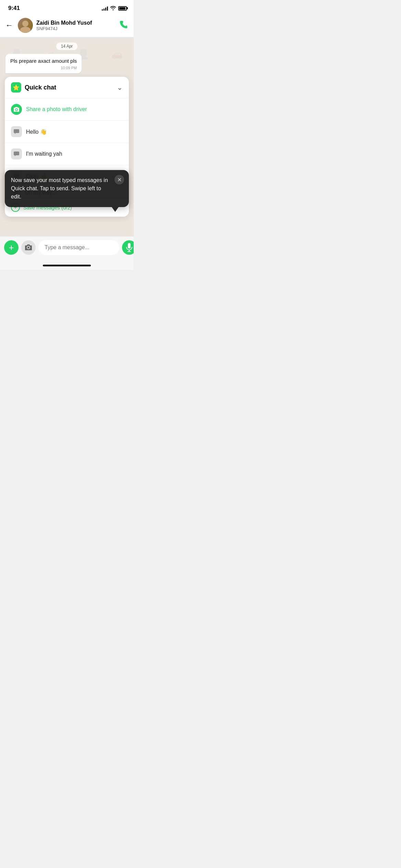  What do you see at coordinates (40, 88) in the screenshot?
I see `quick-chat-title: Quick chat` at bounding box center [40, 88].